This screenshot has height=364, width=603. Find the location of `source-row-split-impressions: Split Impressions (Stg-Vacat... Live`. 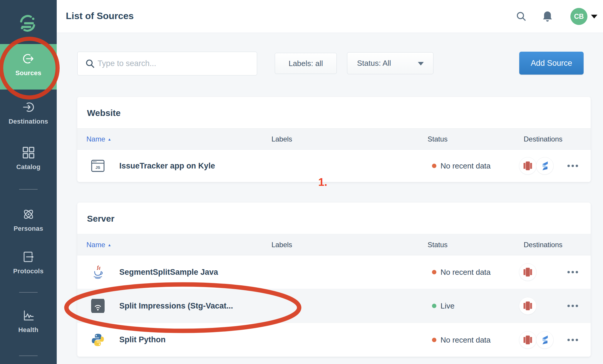

source-row-split-impressions: Split Impressions (Stg-Vacat... Live is located at coordinates (334, 306).